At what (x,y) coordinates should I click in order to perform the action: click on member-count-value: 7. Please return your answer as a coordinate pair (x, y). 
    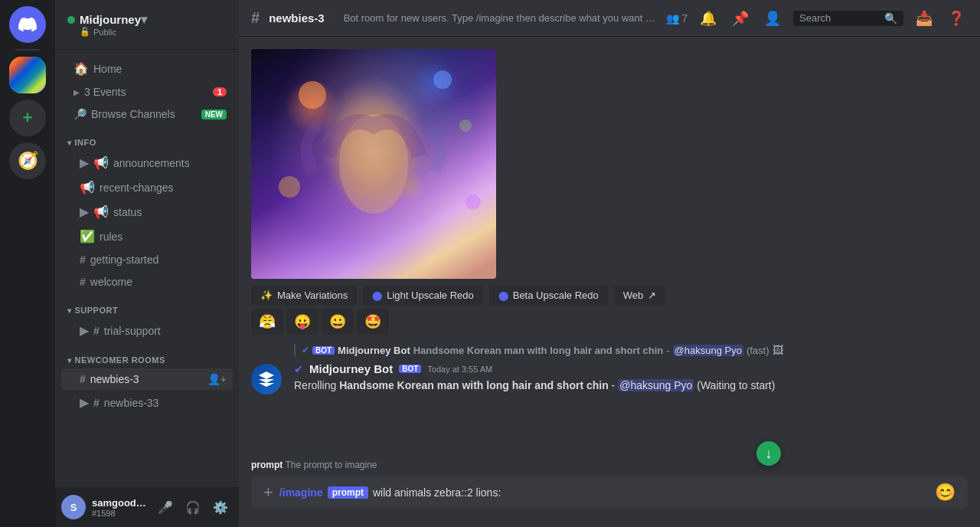
    Looking at the image, I should click on (684, 18).